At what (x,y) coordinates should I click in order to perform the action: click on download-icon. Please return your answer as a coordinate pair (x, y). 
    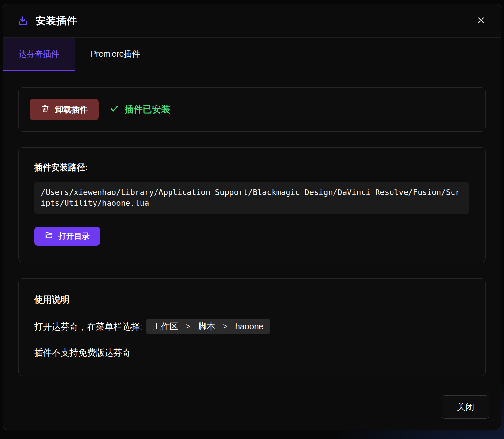
    Looking at the image, I should click on (23, 21).